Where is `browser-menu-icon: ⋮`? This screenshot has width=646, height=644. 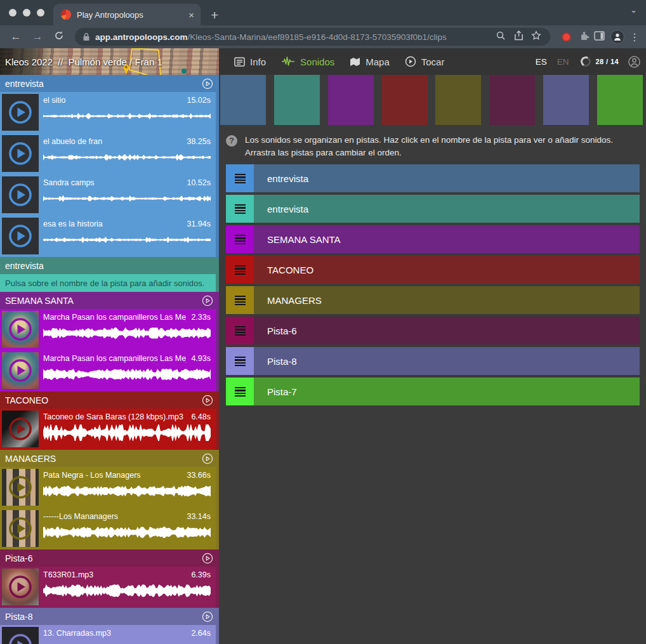
browser-menu-icon: ⋮ is located at coordinates (635, 37).